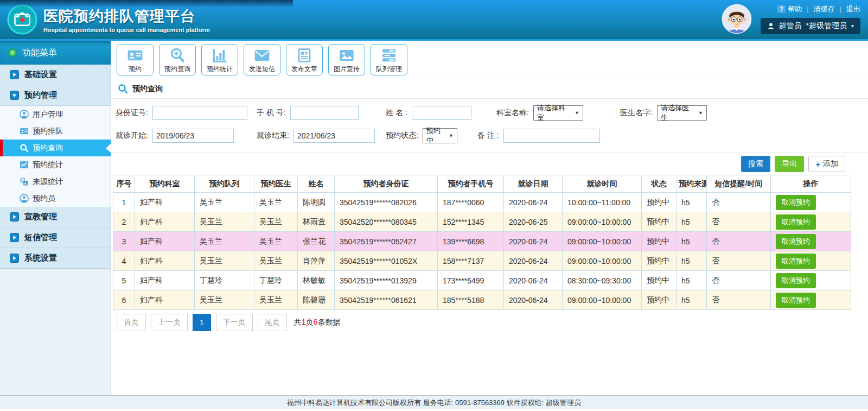 The height and width of the screenshot is (411, 868). I want to click on sidebar-item-appointment-stats: 预约统计, so click(55, 165).